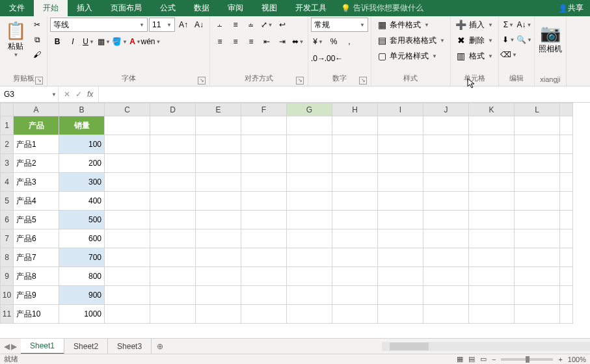  What do you see at coordinates (168, 8) in the screenshot?
I see `tab-formulas: 公式` at bounding box center [168, 8].